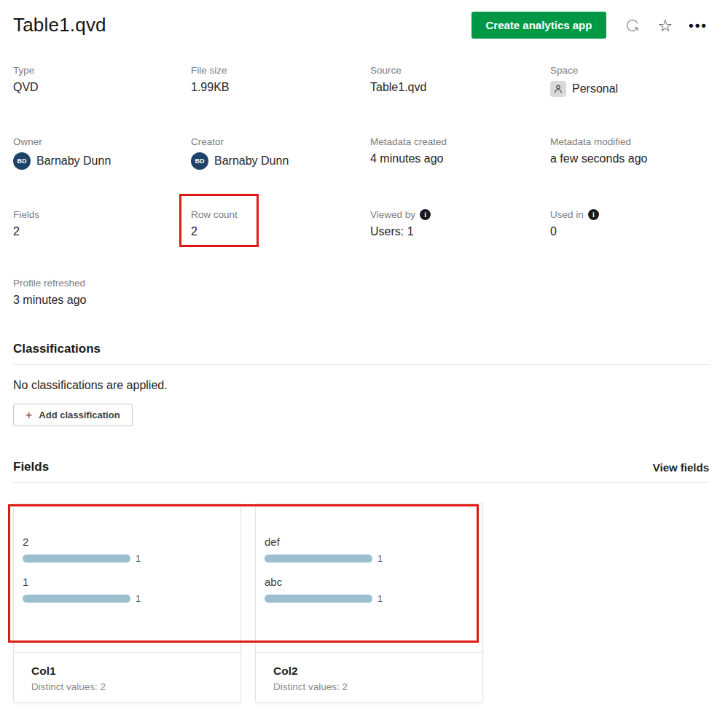  Describe the element at coordinates (361, 384) in the screenshot. I see `classifications-section: Classifications No classifications are a…` at that location.